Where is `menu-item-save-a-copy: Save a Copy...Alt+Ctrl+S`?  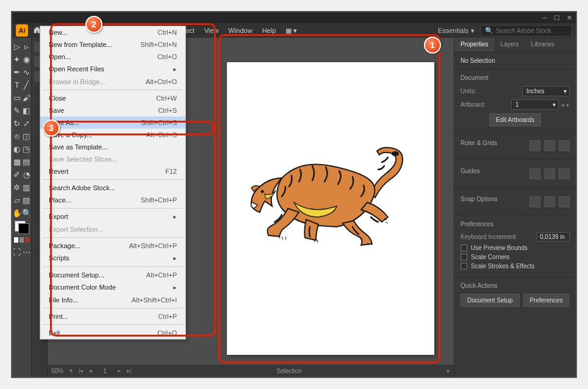
menu-item-save-a-copy: Save a Copy...Alt+Ctrl+S is located at coordinates (113, 135).